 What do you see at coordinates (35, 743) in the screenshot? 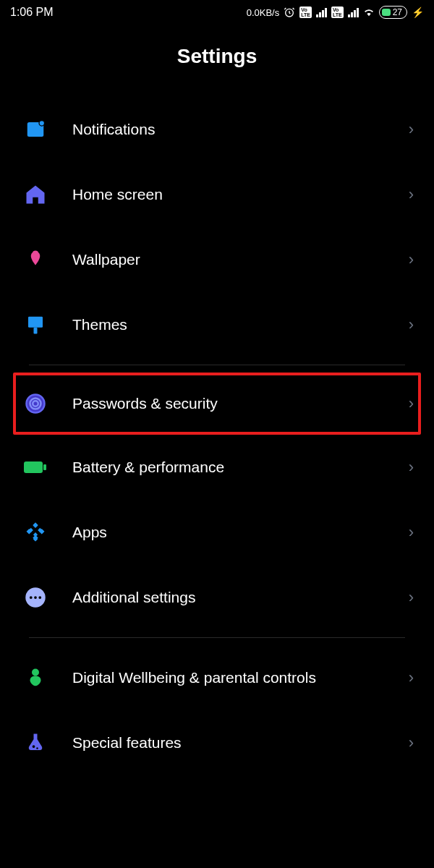
I see `flask-icon` at bounding box center [35, 743].